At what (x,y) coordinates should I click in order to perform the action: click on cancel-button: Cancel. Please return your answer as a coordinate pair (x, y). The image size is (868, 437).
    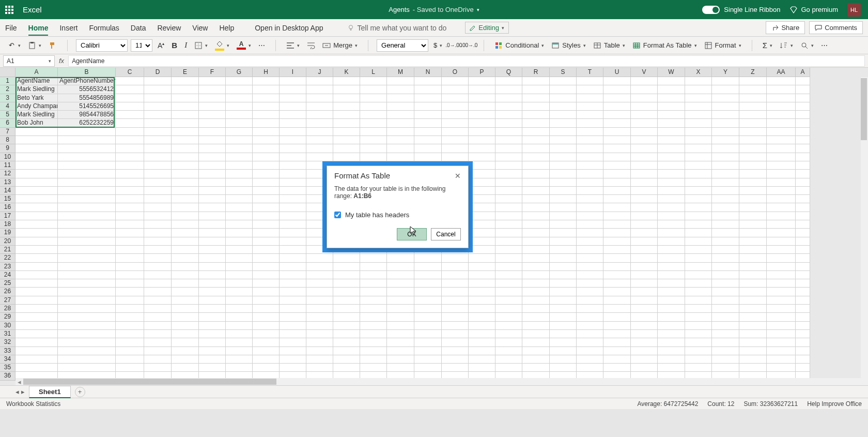
    Looking at the image, I should click on (446, 234).